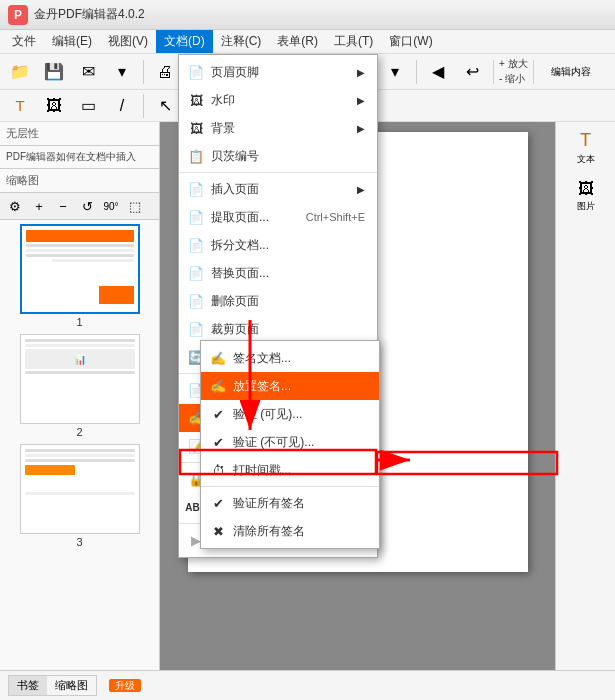 The height and width of the screenshot is (700, 615). What do you see at coordinates (416, 72) in the screenshot?
I see `sep4` at bounding box center [416, 72].